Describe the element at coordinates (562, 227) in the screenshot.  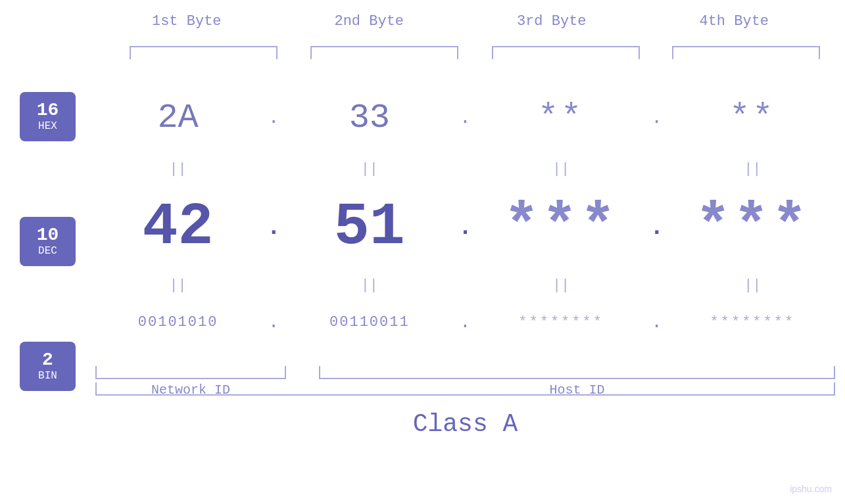
I see `dec-byte3: ***` at that location.